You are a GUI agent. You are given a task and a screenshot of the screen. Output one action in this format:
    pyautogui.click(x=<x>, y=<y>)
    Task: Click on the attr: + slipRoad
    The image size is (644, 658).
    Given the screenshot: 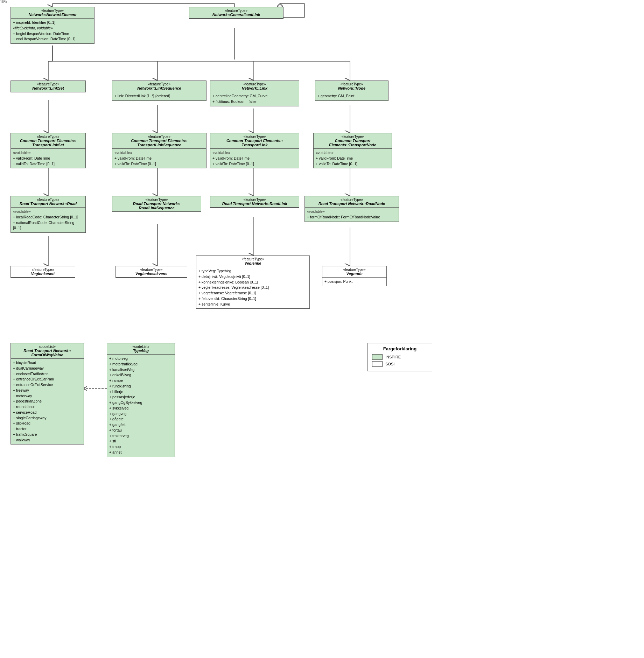 What is the action you would take?
    pyautogui.click(x=47, y=424)
    